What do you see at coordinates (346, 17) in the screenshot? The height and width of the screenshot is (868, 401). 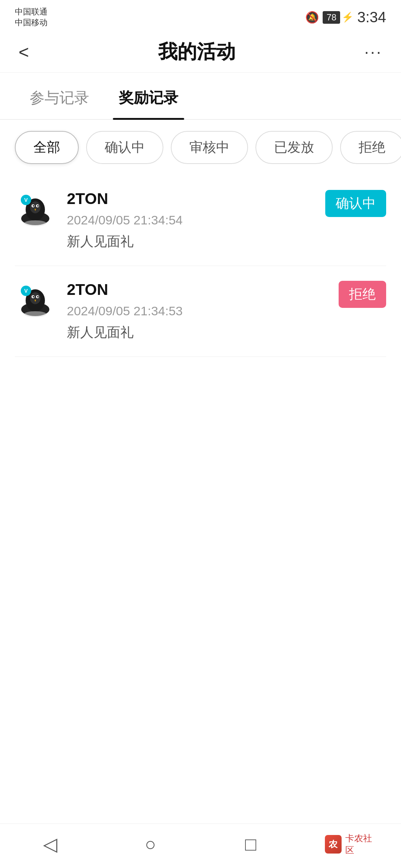 I see `status-right: 🔕 78 ⚡ 3:34` at bounding box center [346, 17].